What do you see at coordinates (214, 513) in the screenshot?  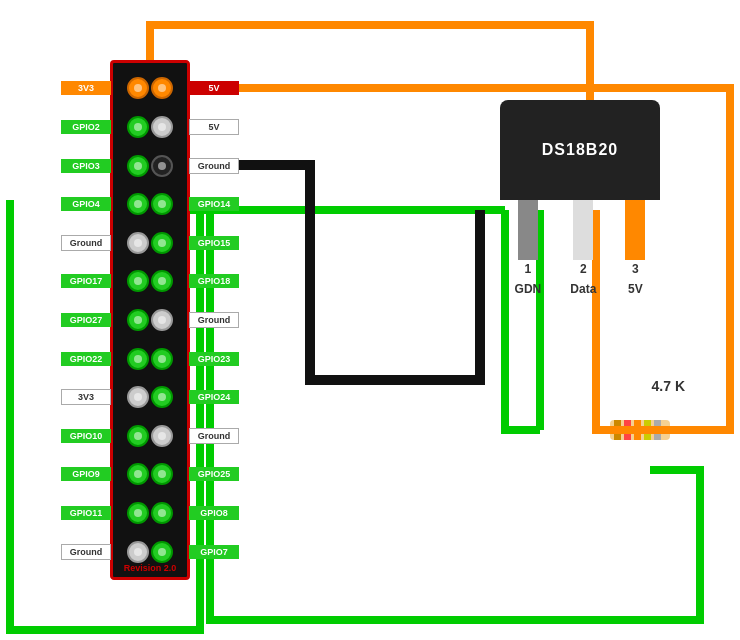 I see `label-right-11: GPIO8` at bounding box center [214, 513].